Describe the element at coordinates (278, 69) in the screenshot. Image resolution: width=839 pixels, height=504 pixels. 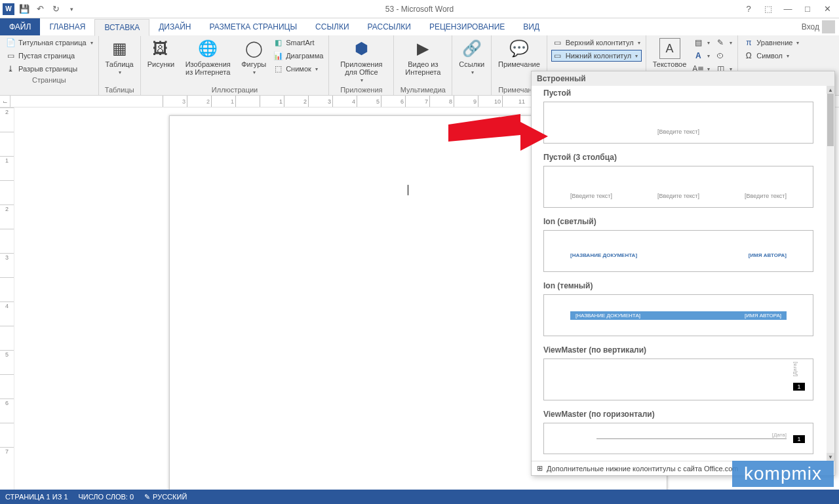
I see `screenshot-icon: ⬚` at that location.